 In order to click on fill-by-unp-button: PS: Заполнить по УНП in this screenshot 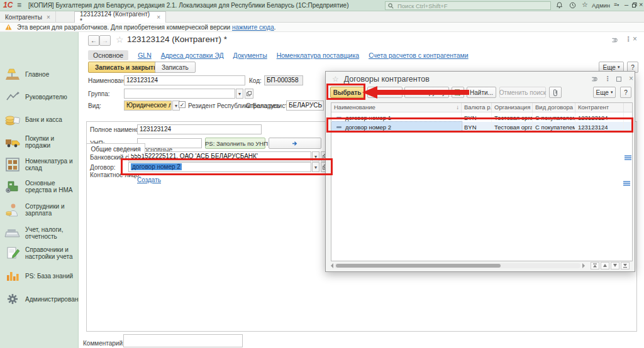, I will do `click(235, 143)`.